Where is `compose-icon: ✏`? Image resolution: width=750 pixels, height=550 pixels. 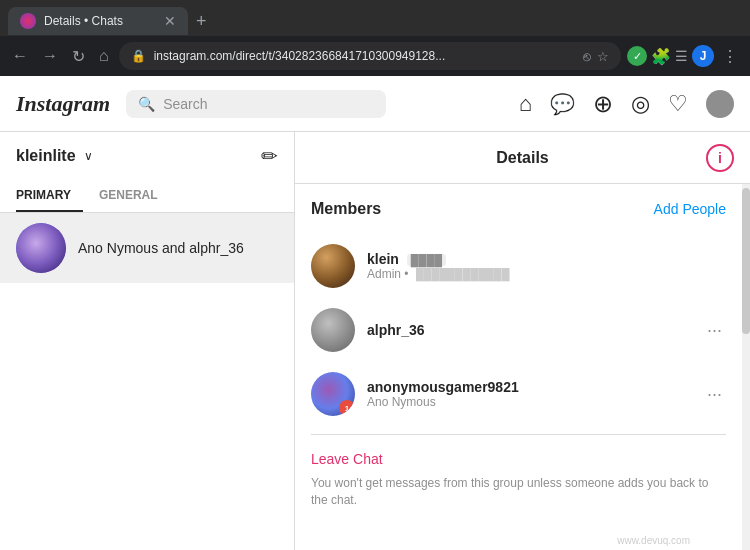
compose-icon: ✏ is located at coordinates (270, 156).